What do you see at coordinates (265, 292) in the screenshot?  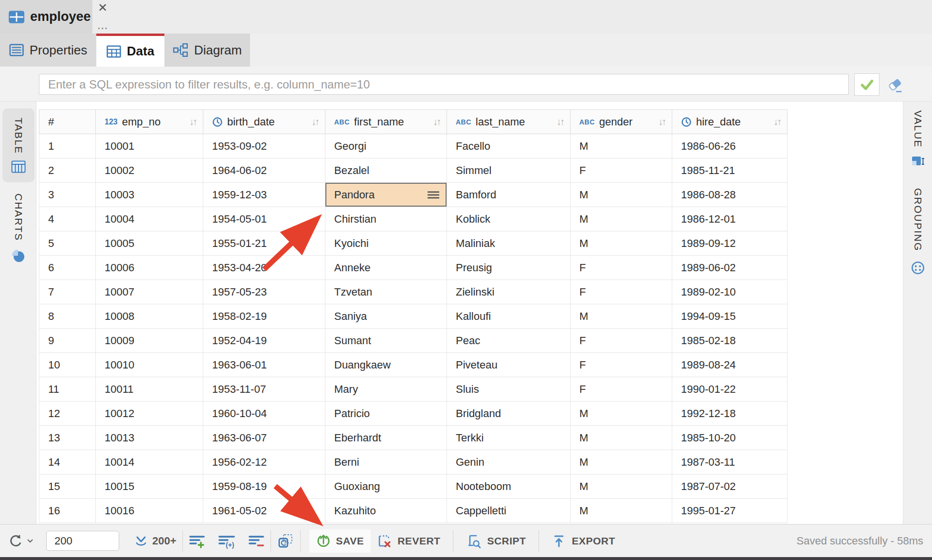 I see `cell: 1957-05-23` at bounding box center [265, 292].